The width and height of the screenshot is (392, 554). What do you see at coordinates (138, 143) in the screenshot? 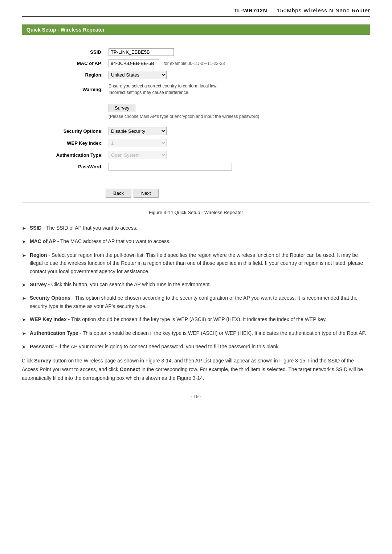
I see `wep-key-select: 1` at bounding box center [138, 143].